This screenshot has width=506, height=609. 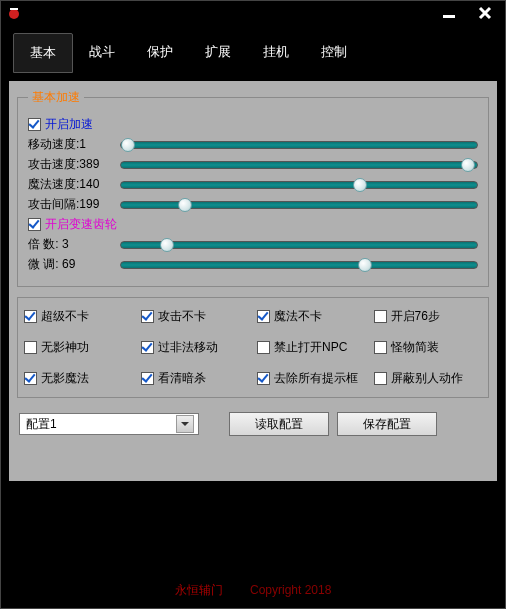 What do you see at coordinates (415, 348) in the screenshot?
I see `check-label-7: 怪物简装` at bounding box center [415, 348].